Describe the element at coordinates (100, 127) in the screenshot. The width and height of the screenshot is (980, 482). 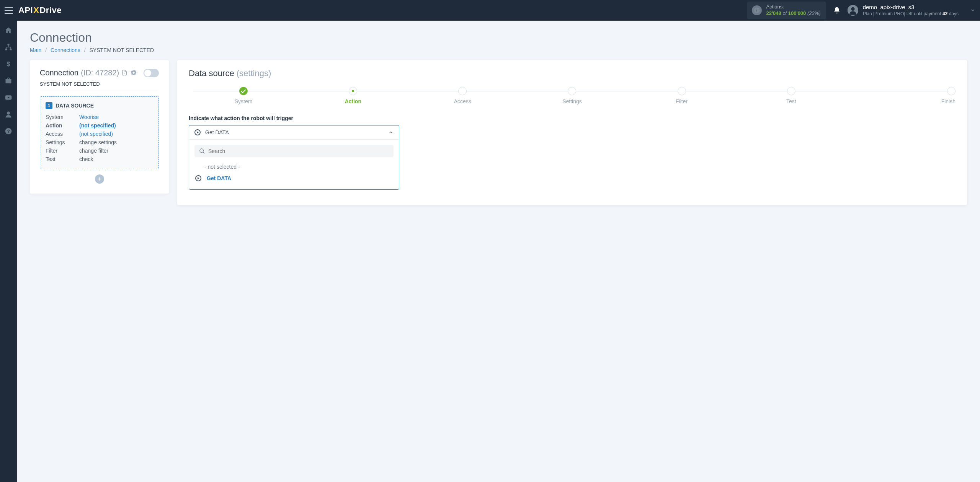
I see `connection-card: Connection (ID: 47282) SYSTEM NOT SELECT…` at that location.